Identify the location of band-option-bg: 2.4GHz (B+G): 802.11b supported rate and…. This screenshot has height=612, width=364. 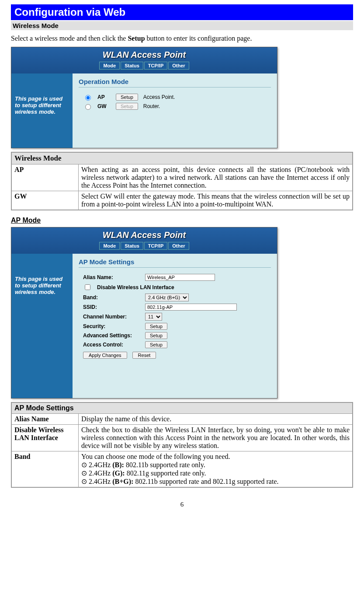
(180, 481).